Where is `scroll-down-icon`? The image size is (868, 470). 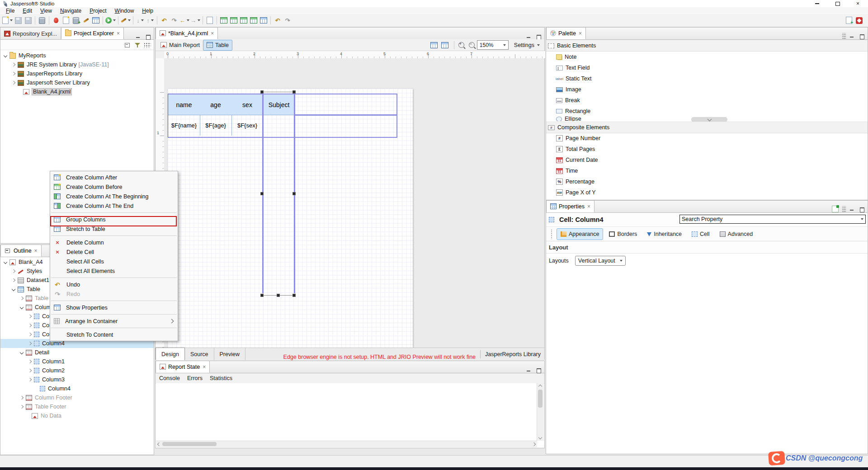
scroll-down-icon is located at coordinates (540, 437).